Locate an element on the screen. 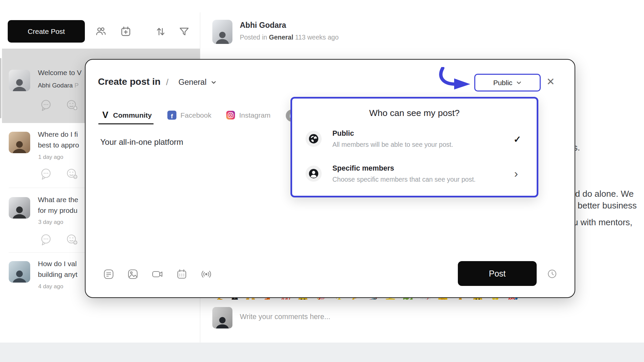 The image size is (644, 362). tab-community: V Community is located at coordinates (127, 115).